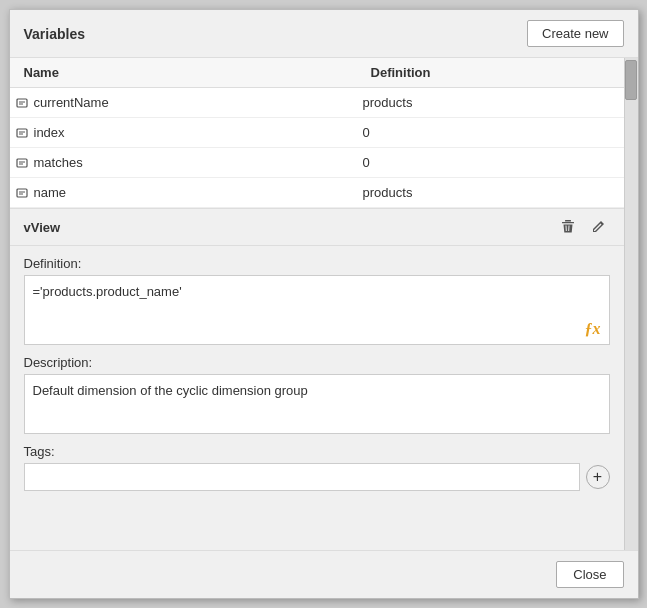 The image size is (647, 608). What do you see at coordinates (302, 477) in the screenshot?
I see `tags-input` at bounding box center [302, 477].